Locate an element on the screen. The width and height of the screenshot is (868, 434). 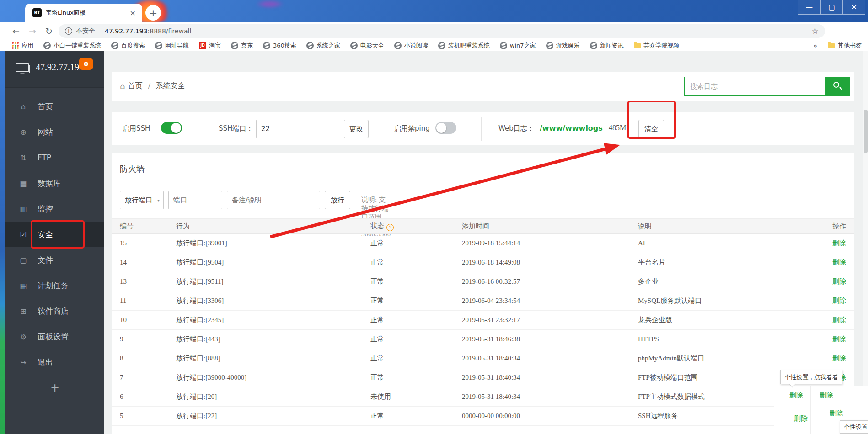
sidebar-item-database: ▤数据库 is located at coordinates (55, 183).